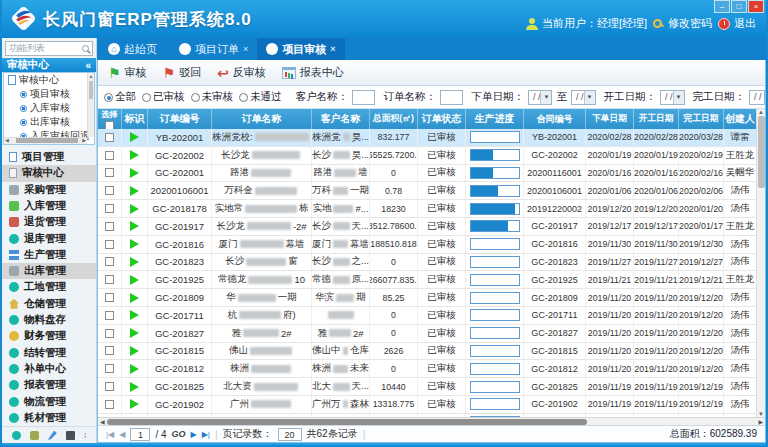 The image size is (768, 447). I want to click on sidebar-menu-item: 出库管理, so click(49, 271).